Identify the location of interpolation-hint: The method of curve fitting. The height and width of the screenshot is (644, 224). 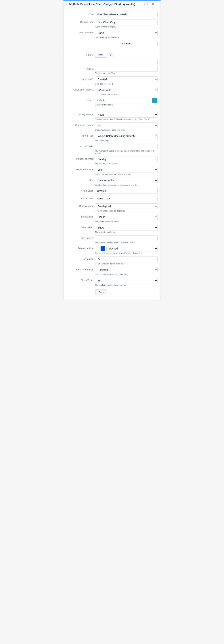
(126, 222).